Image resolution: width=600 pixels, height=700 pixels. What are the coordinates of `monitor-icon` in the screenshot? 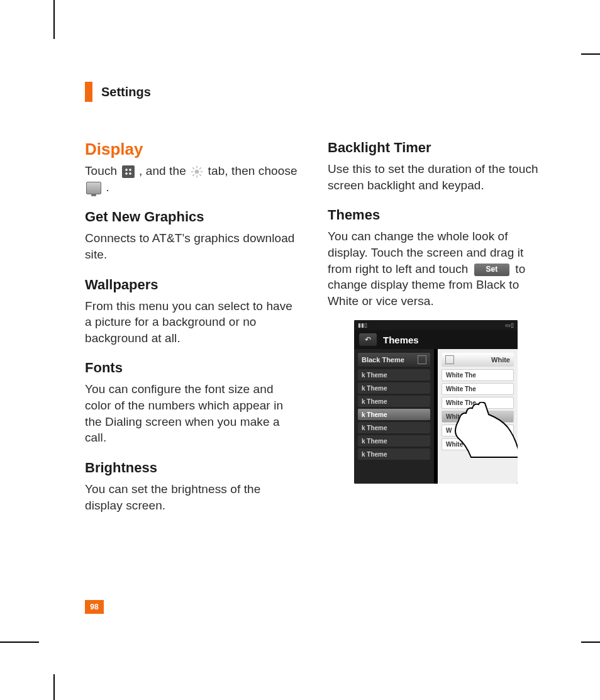 It's located at (94, 188).